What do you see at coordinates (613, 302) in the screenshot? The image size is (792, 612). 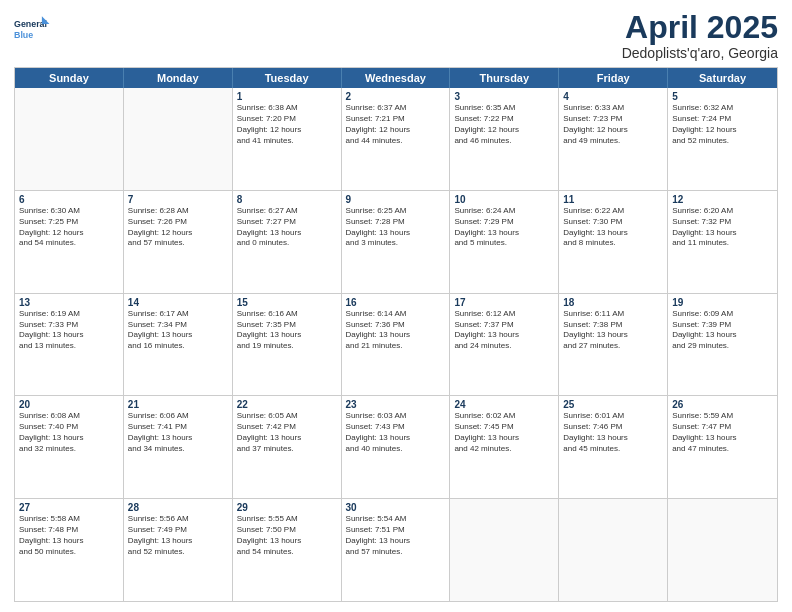 I see `day-number: 18` at bounding box center [613, 302].